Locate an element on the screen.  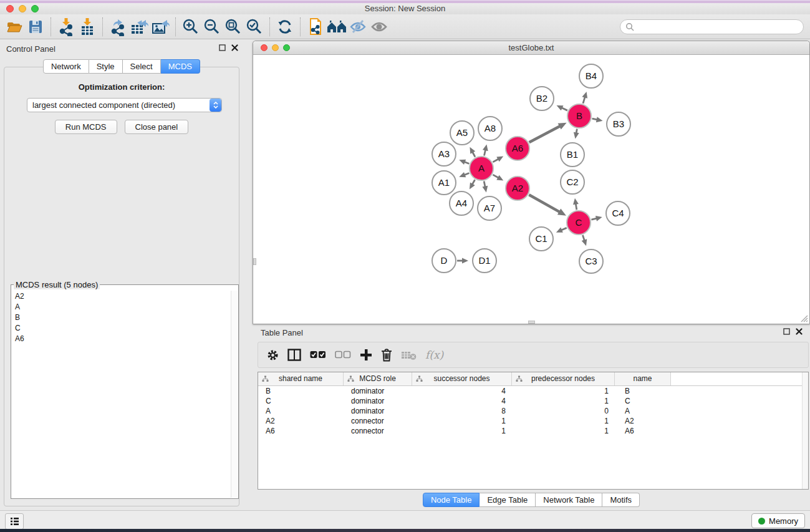
mcds-result-item: C is located at coordinates (121, 328).